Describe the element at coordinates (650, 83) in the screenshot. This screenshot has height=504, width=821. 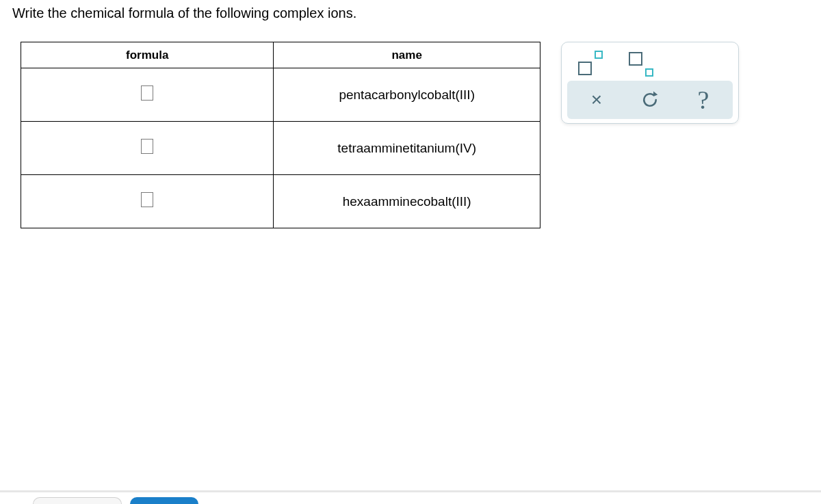
I see `control-panel: × ?` at that location.